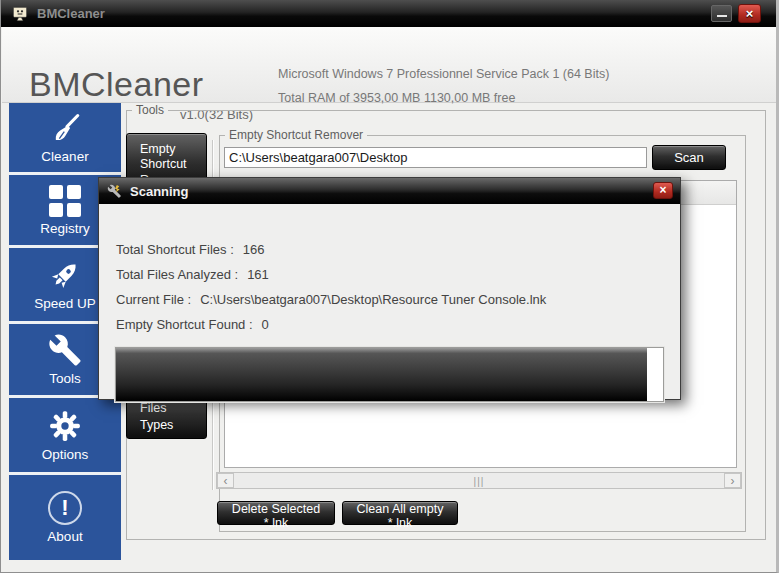 Image resolution: width=779 pixels, height=573 pixels. What do you see at coordinates (390, 191) in the screenshot?
I see `scanning-dialog-titlebar: Scanning ×` at bounding box center [390, 191].